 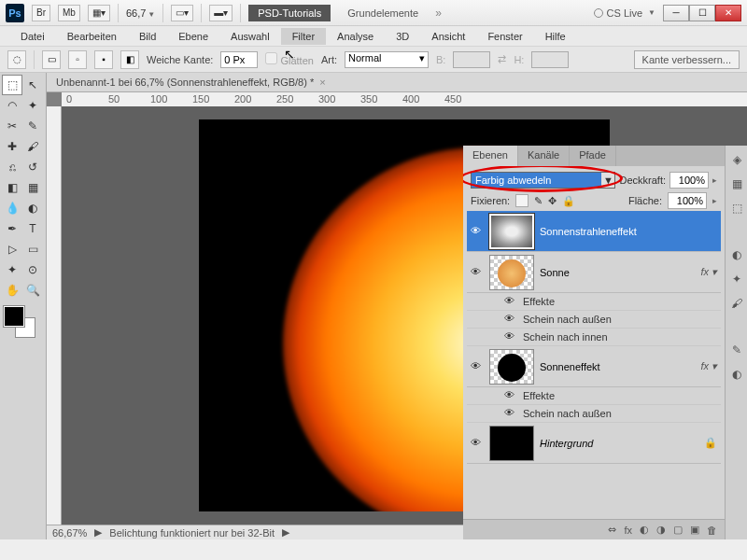 I want to click on menu-ebene: Ebene, so click(x=193, y=36).